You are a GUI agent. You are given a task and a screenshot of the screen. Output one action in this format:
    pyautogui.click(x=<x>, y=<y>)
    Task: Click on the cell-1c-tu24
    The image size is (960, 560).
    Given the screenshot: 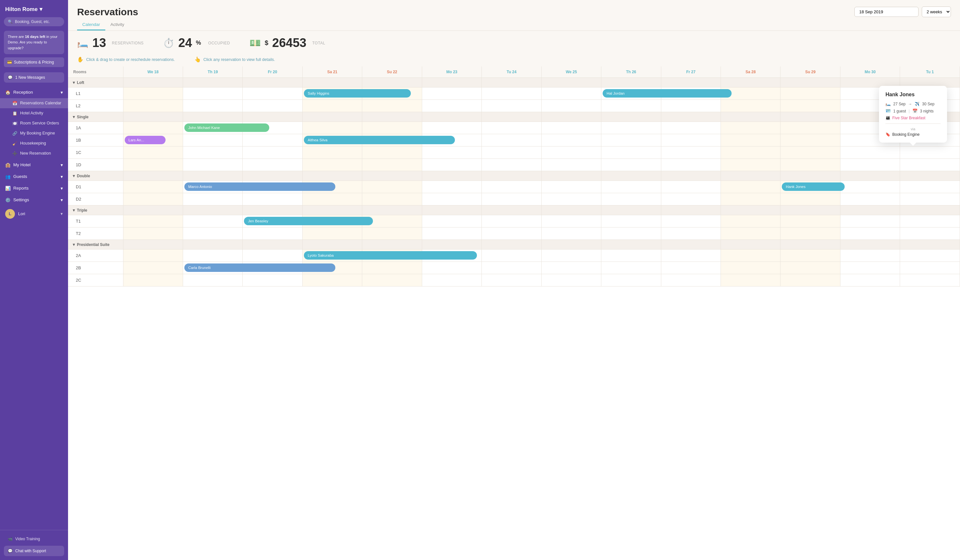 What is the action you would take?
    pyautogui.click(x=512, y=153)
    